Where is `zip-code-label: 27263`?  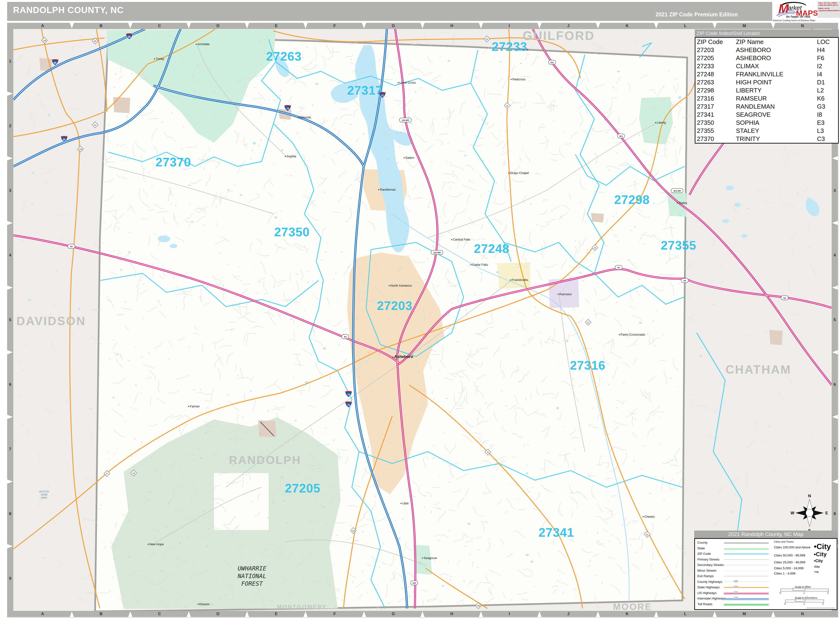
zip-code-label: 27263 is located at coordinates (284, 56).